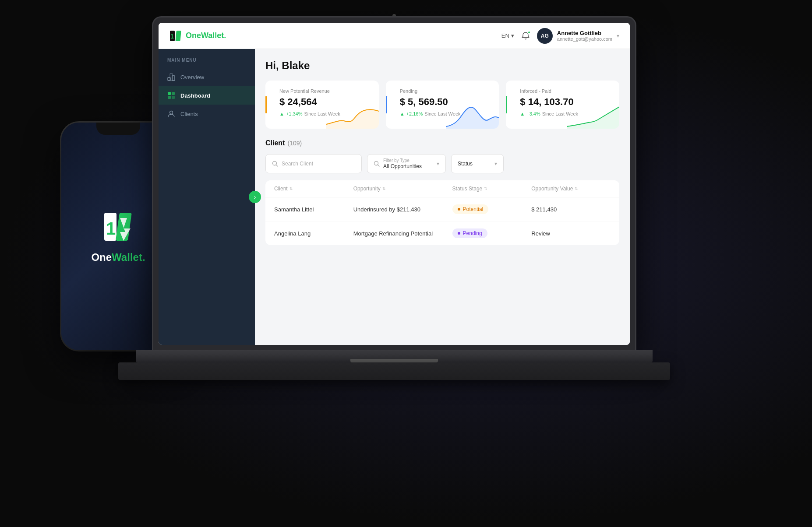  What do you see at coordinates (314, 164) in the screenshot?
I see `search-box: Search Client` at bounding box center [314, 164].